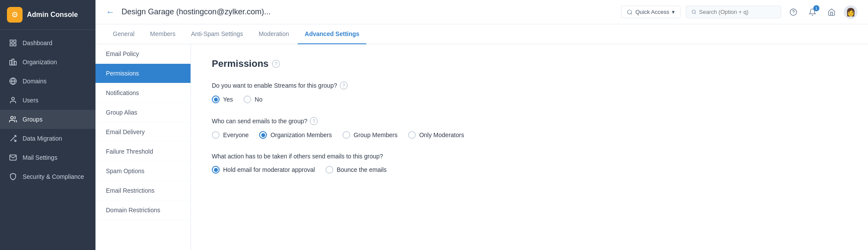 This screenshot has height=250, width=868. I want to click on send-emails-label: Who can send emails to the group? ?, so click(529, 121).